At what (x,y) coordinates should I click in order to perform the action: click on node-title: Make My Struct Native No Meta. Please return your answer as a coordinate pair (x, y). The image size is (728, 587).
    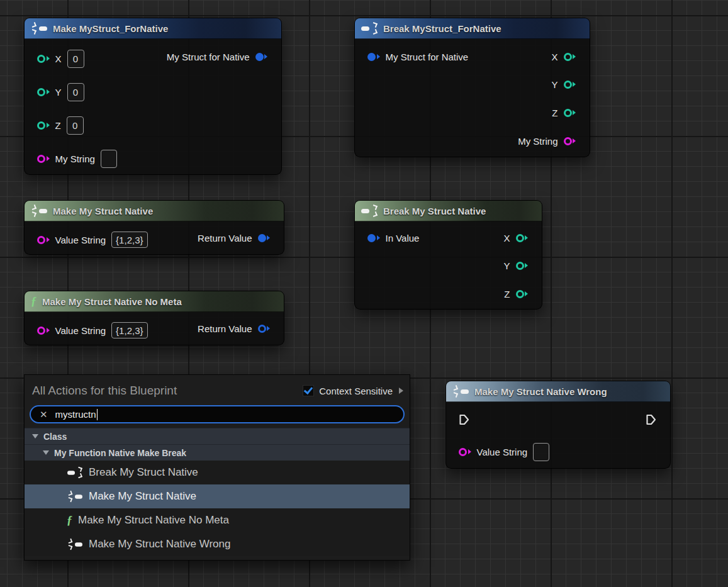
    Looking at the image, I should click on (112, 302).